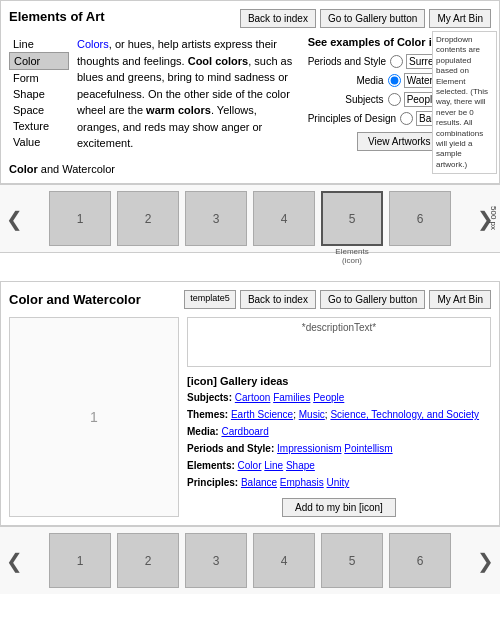 The image size is (500, 639). I want to click on principle-balance: Balance, so click(259, 482).